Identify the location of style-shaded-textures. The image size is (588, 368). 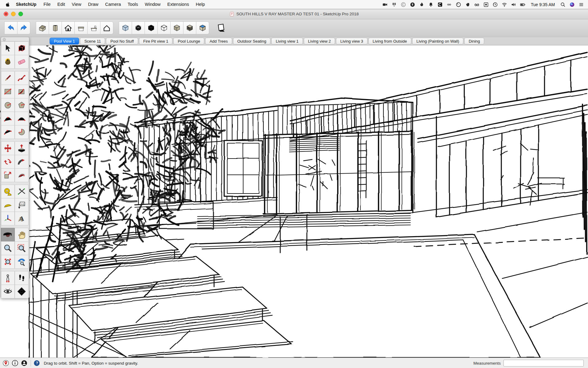
(190, 28).